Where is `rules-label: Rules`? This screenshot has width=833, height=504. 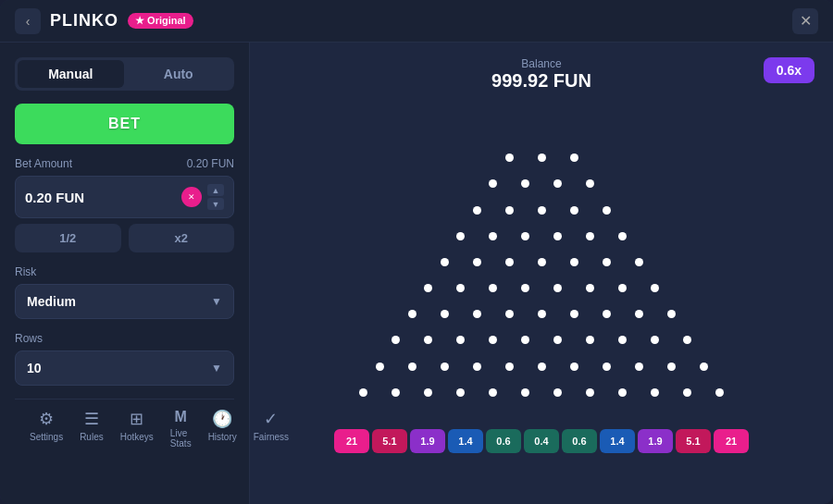 rules-label: Rules is located at coordinates (92, 436).